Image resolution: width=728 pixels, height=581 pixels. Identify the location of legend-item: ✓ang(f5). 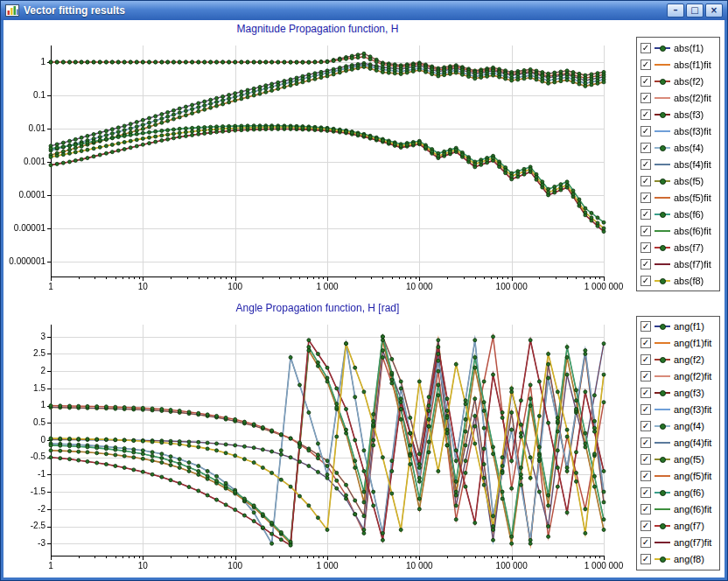
(678, 460).